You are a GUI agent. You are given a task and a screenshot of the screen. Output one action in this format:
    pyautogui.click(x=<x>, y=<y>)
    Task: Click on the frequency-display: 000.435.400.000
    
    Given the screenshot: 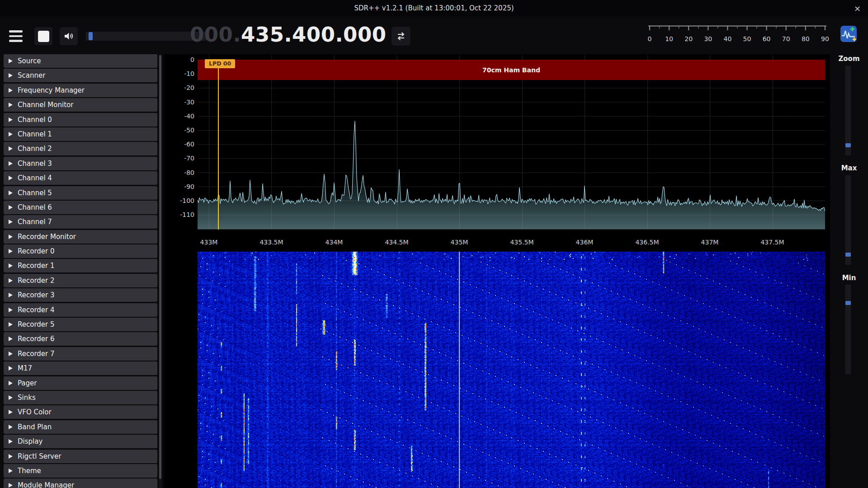 What is the action you would take?
    pyautogui.click(x=287, y=35)
    